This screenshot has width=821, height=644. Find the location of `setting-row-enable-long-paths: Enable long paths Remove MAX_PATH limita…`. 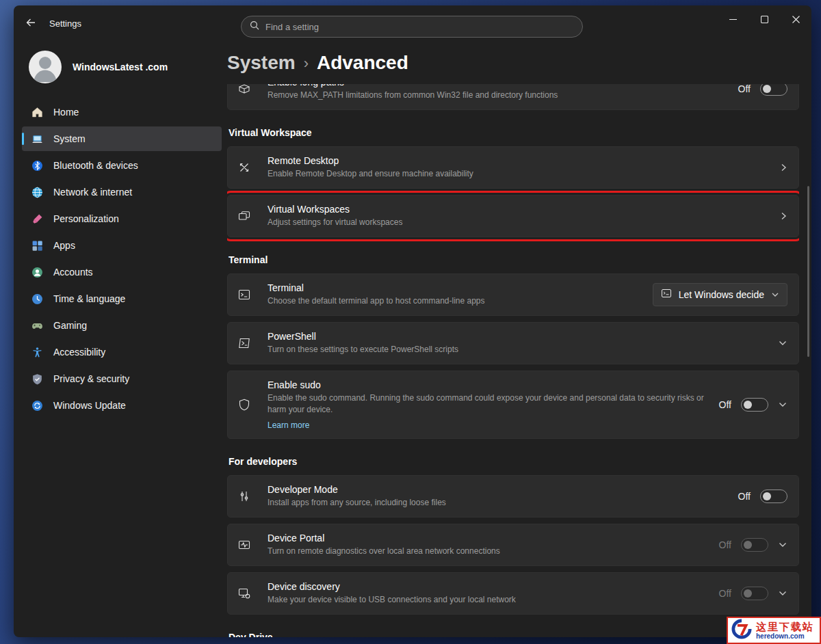

setting-row-enable-long-paths: Enable long paths Remove MAX_PATH limita… is located at coordinates (513, 97).